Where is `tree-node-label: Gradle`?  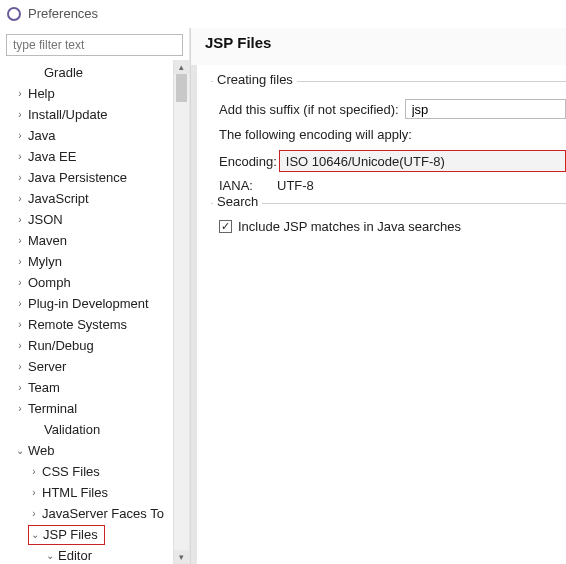
tree-node-label: Gradle is located at coordinates (62, 72).